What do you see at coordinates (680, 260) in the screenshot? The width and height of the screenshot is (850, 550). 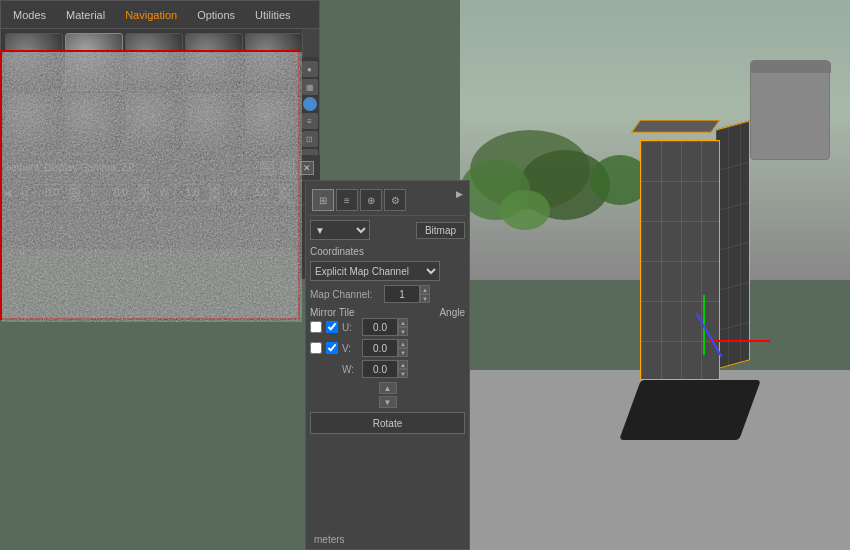 I see `box-front` at bounding box center [680, 260].